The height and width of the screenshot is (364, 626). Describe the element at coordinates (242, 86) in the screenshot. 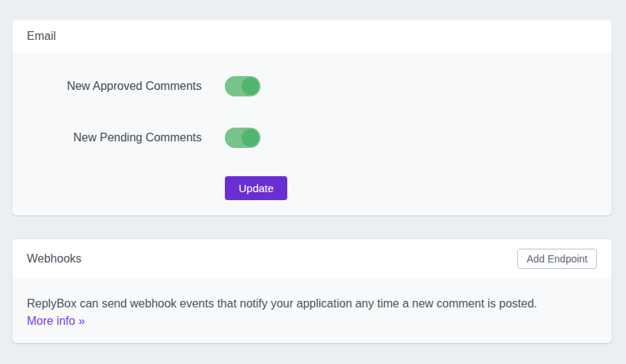

I see `new-approved-comments-toggle` at that location.